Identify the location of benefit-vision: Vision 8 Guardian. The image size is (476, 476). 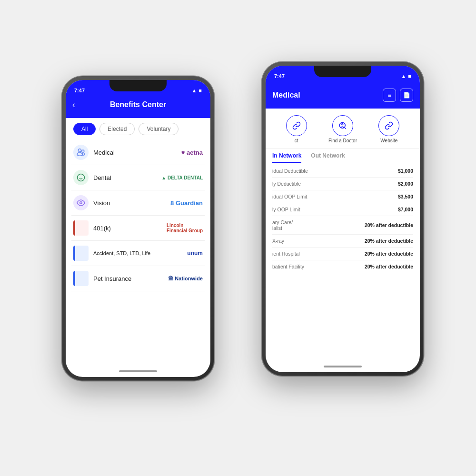
(138, 203).